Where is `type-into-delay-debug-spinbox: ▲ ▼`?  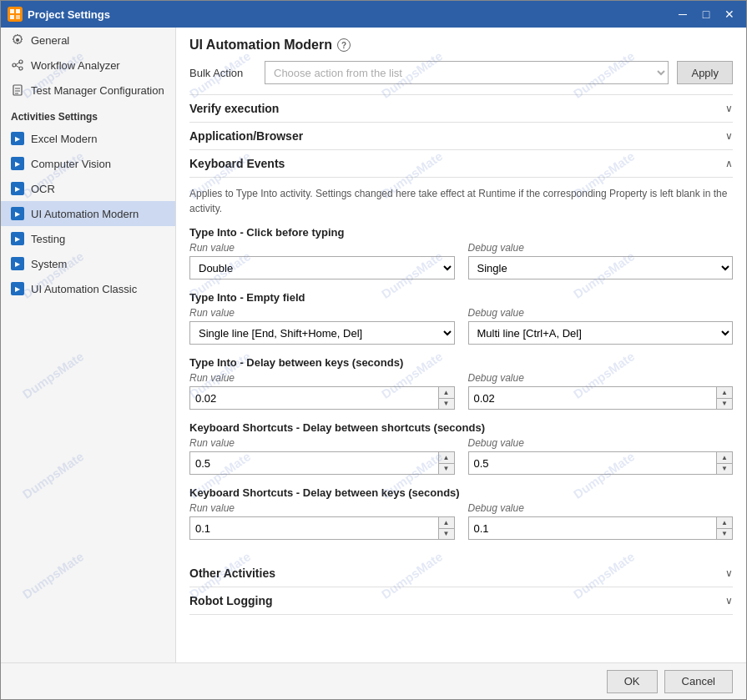
type-into-delay-debug-spinbox: ▲ ▼ is located at coordinates (601, 398).